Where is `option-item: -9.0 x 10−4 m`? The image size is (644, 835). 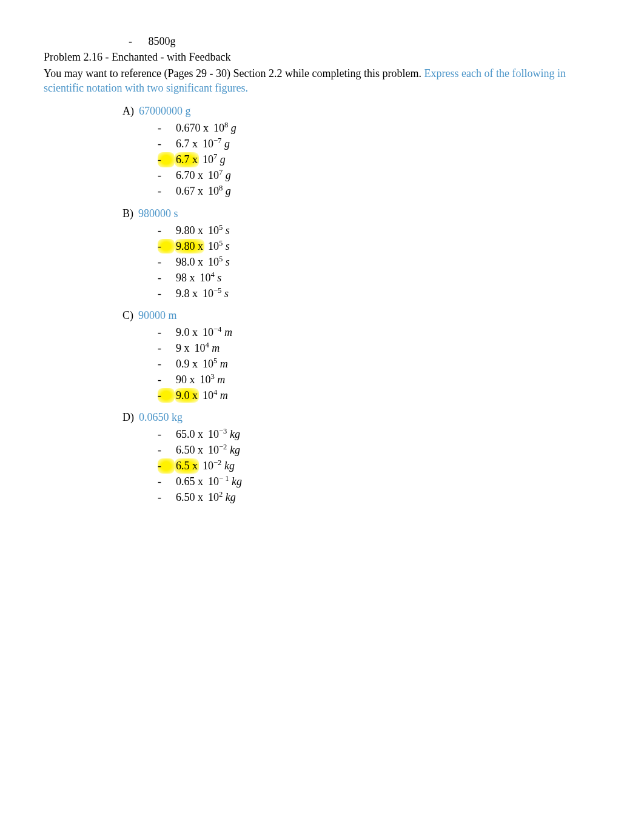
option-item: -9.0 x 10−4 m is located at coordinates (379, 332).